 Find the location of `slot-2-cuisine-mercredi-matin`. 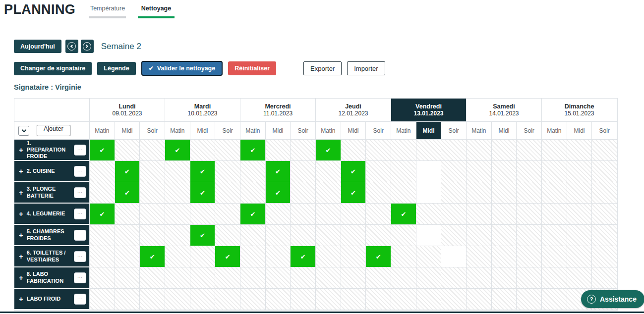

slot-2-cuisine-mercredi-matin is located at coordinates (253, 171).